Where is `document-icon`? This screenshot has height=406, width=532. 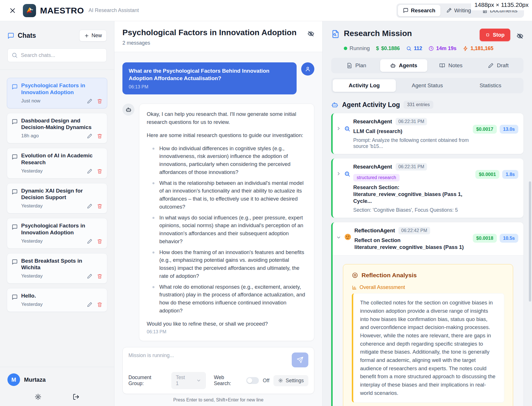
document-icon is located at coordinates (349, 66).